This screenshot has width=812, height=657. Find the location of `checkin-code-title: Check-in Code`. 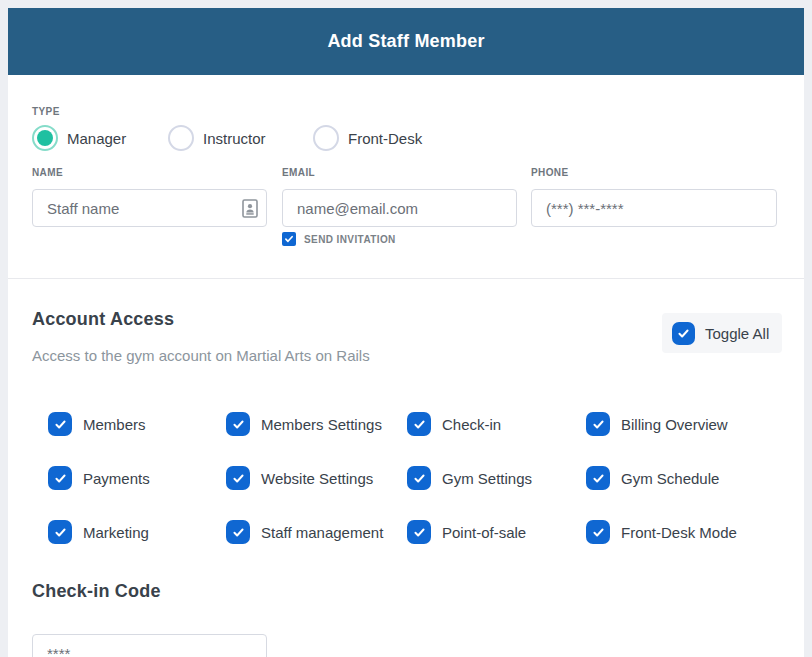

checkin-code-title: Check-in Code is located at coordinates (96, 592).